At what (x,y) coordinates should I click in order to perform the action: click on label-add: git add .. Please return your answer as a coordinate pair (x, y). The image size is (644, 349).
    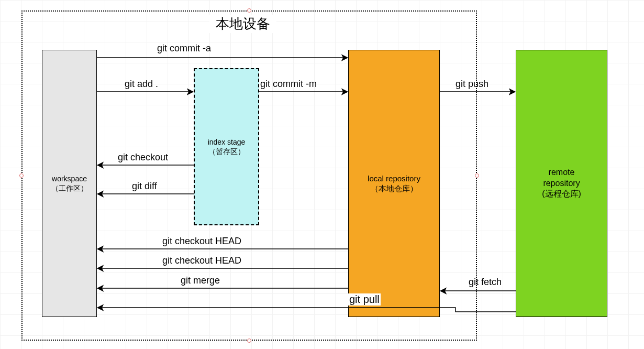
    Looking at the image, I should click on (141, 84).